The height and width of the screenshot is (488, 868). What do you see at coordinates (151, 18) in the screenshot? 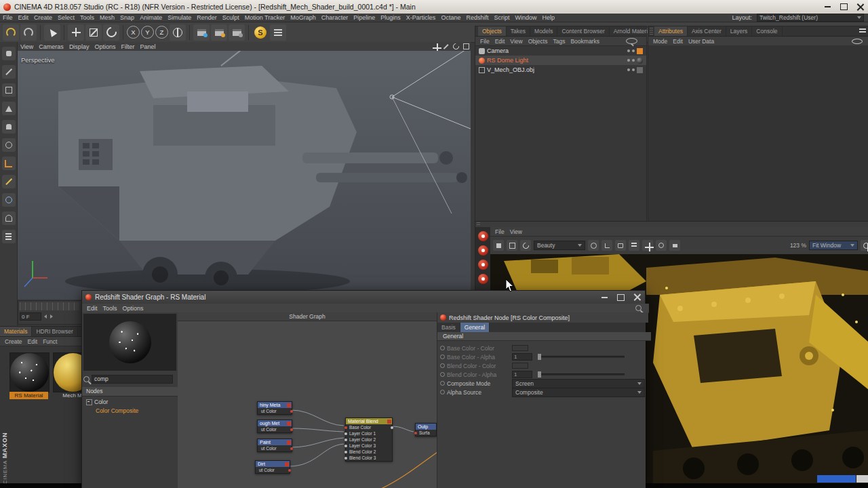
I see `menu-animate: Animate` at bounding box center [151, 18].